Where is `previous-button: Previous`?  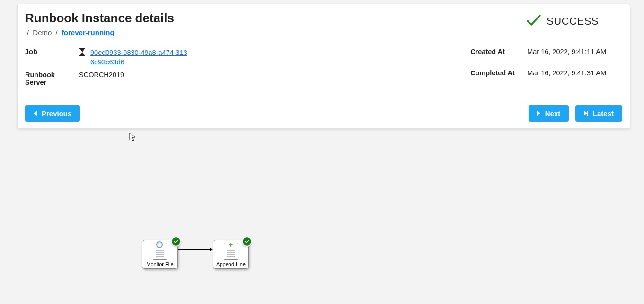 previous-button: Previous is located at coordinates (53, 114).